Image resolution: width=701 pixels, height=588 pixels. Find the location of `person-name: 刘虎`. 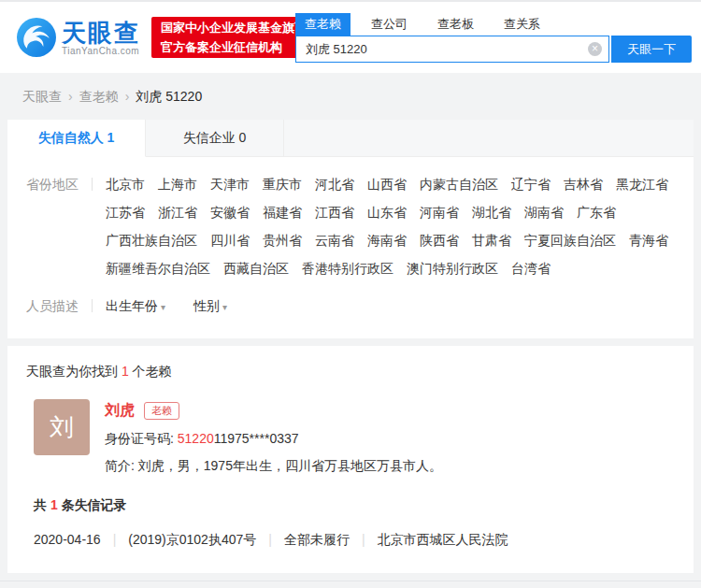

person-name: 刘虎 is located at coordinates (120, 411).